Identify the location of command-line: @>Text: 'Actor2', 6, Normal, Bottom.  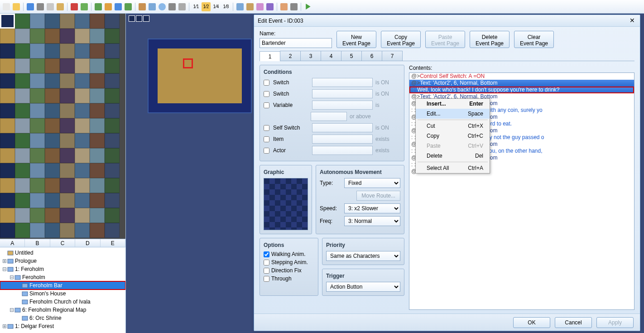
(522, 83).